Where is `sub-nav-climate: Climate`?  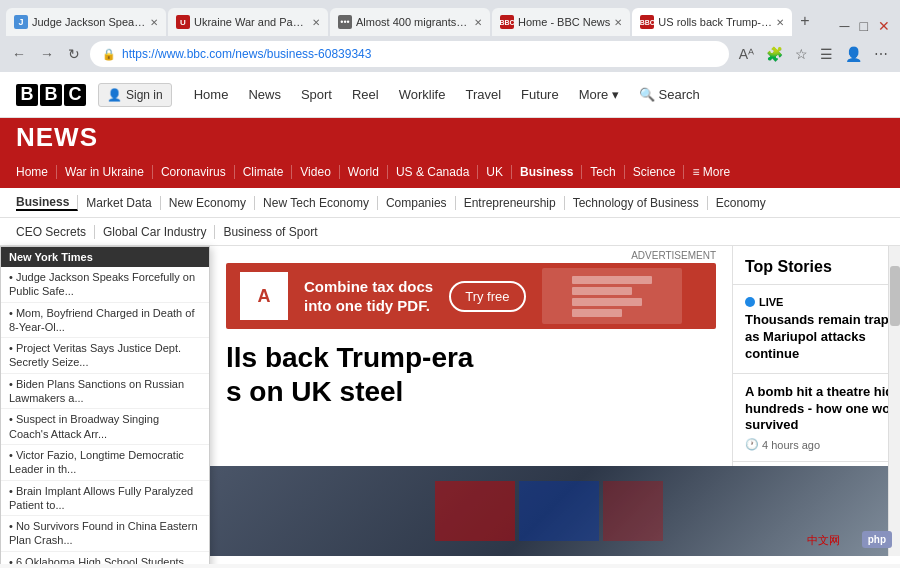
sub-nav-climate: Climate is located at coordinates (264, 172).